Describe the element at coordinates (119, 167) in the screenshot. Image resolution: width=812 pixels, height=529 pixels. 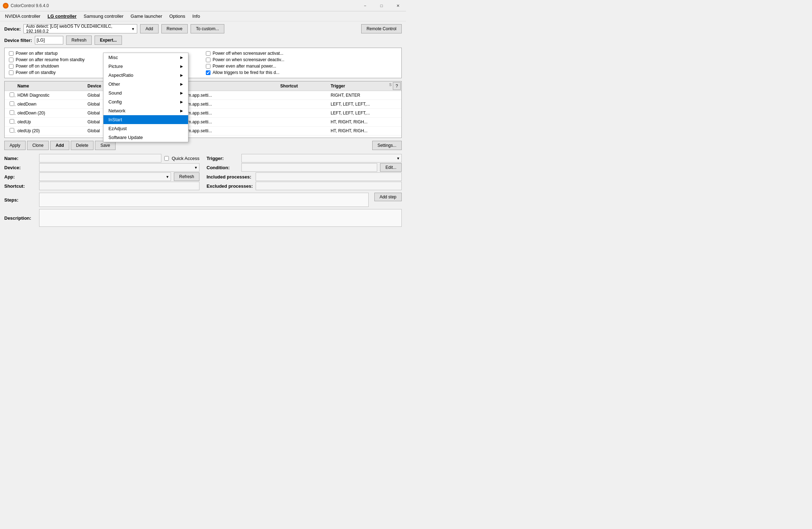
I see `device-form-select: ▼` at that location.